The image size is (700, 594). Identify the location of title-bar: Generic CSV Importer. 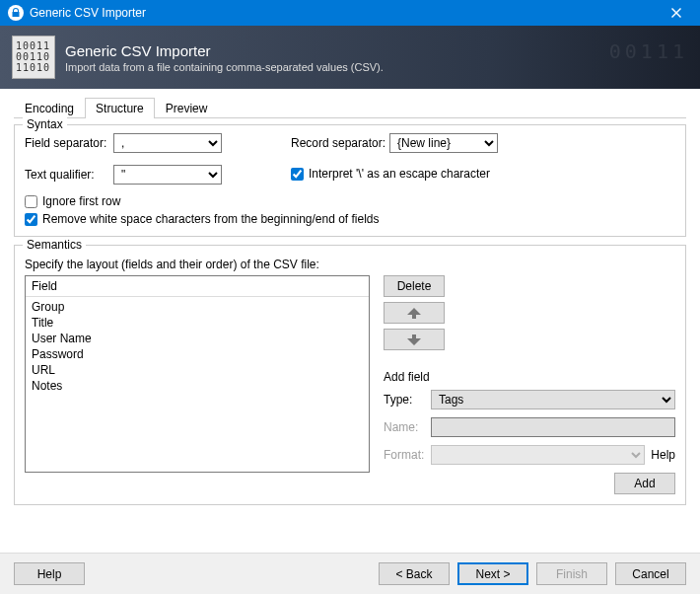
(350, 13).